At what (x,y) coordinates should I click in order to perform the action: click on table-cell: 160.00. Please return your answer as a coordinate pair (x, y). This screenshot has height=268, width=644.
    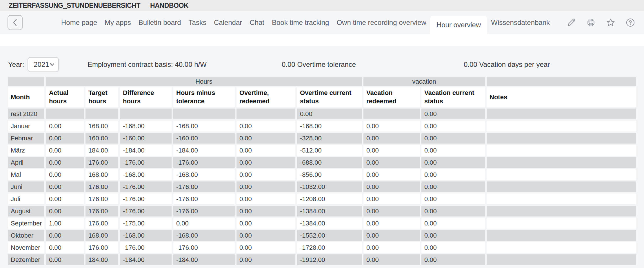
    Looking at the image, I should click on (102, 138).